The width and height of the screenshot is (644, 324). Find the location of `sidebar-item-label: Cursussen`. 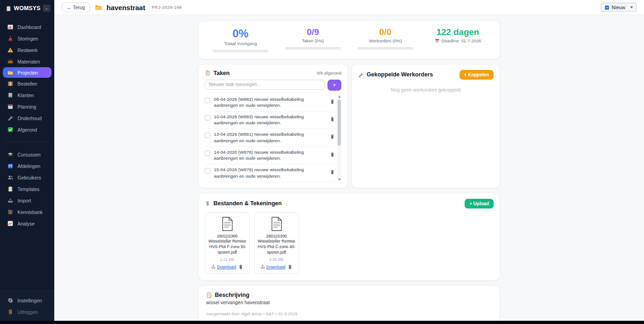

sidebar-item-label: Cursussen is located at coordinates (29, 155).